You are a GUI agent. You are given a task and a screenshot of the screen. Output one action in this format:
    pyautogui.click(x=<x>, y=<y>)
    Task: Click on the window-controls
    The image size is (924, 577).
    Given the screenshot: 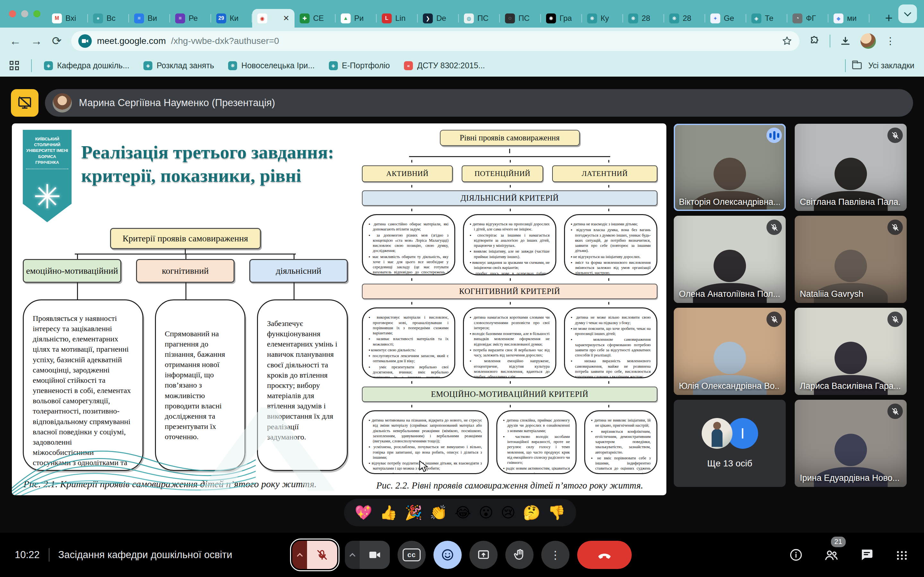 What is the action you would take?
    pyautogui.click(x=26, y=14)
    